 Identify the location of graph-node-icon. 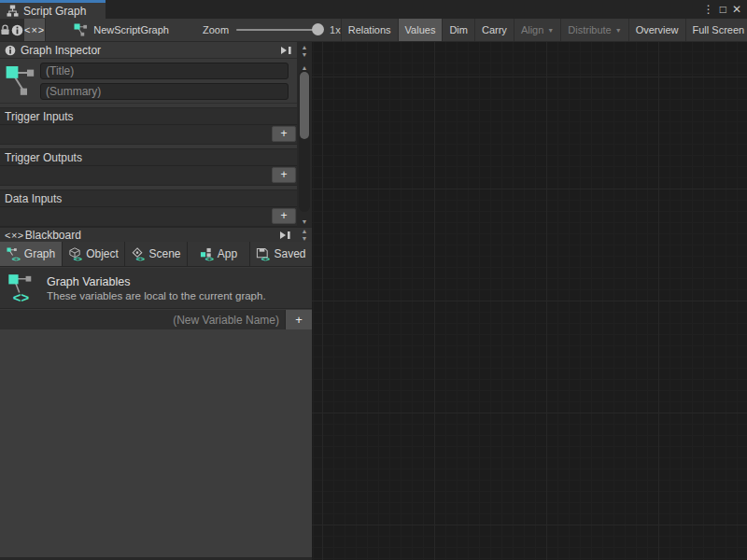
(80, 30).